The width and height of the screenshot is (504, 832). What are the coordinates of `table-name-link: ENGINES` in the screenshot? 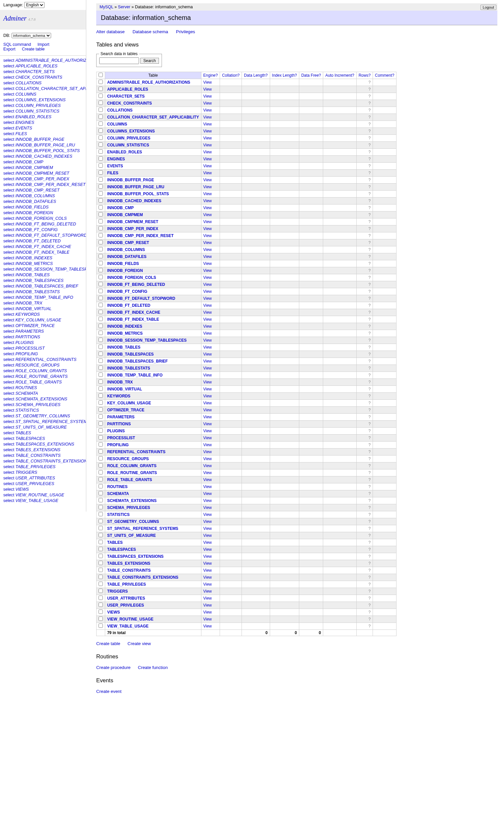 It's located at (116, 159).